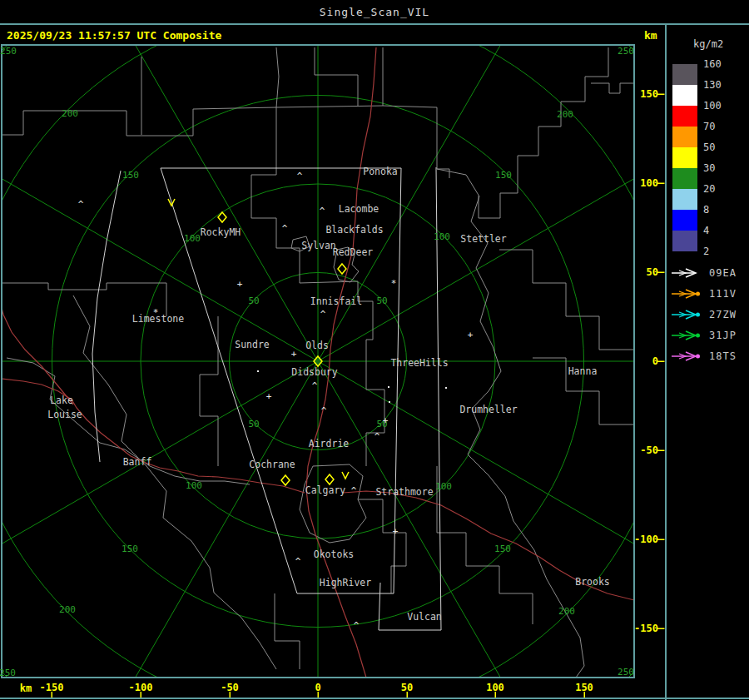 The height and width of the screenshot is (700, 749). Describe the element at coordinates (706, 231) in the screenshot. I see `vil-scale-value-label: 4` at that location.